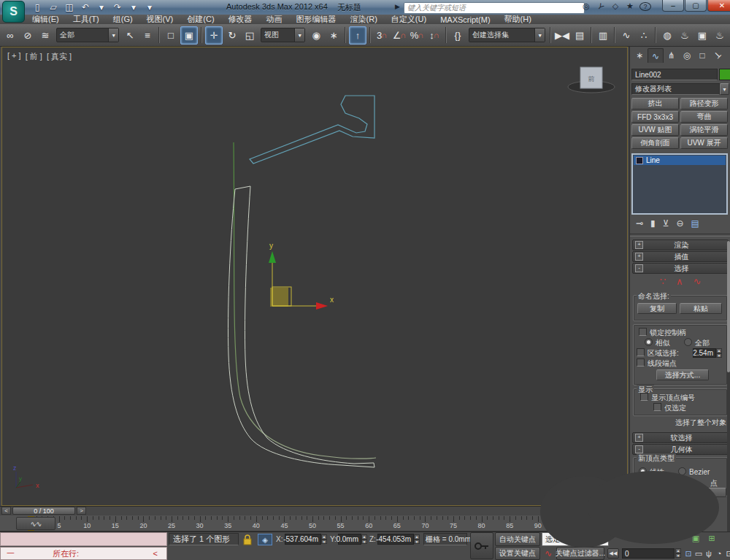 The width and height of the screenshot is (730, 560). What do you see at coordinates (680, 438) in the screenshot?
I see `rollout-soft-selection: + 软选择` at bounding box center [680, 438].